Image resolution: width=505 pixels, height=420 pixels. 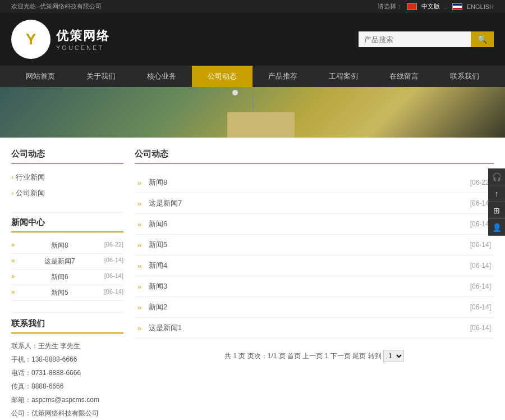 What do you see at coordinates (314, 203) in the screenshot?
I see `table-row: » 这是新闻7 [06-14]` at bounding box center [314, 203].